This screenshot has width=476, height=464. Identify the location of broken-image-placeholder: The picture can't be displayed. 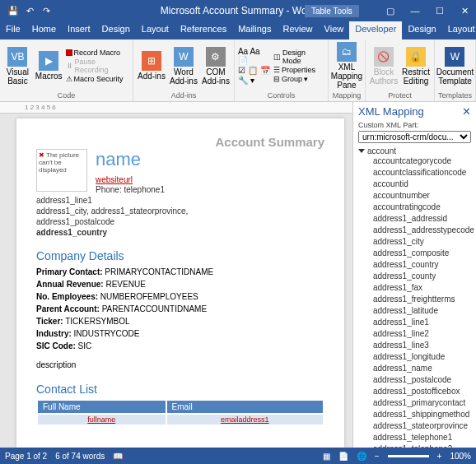
(62, 170).